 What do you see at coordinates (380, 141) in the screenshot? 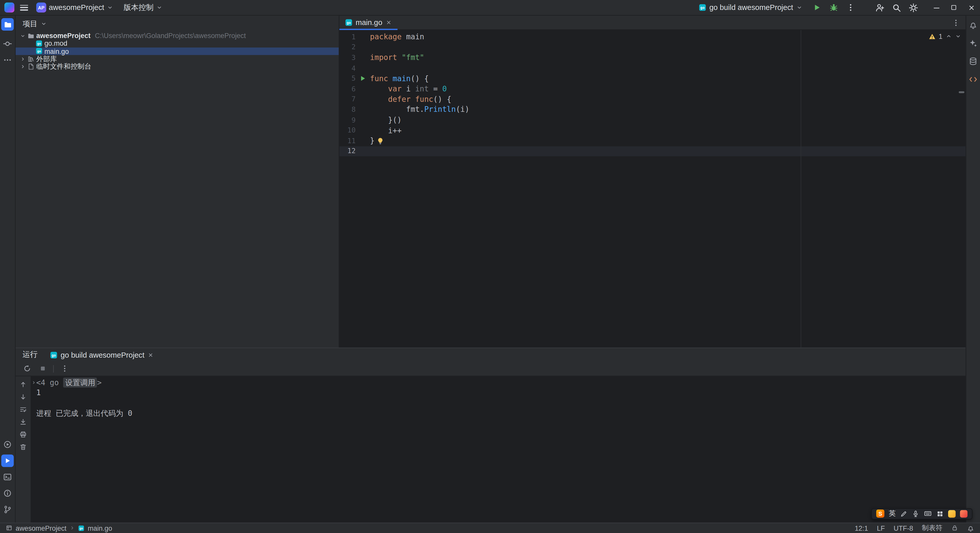
I see `intention-bulb-icon` at bounding box center [380, 141].